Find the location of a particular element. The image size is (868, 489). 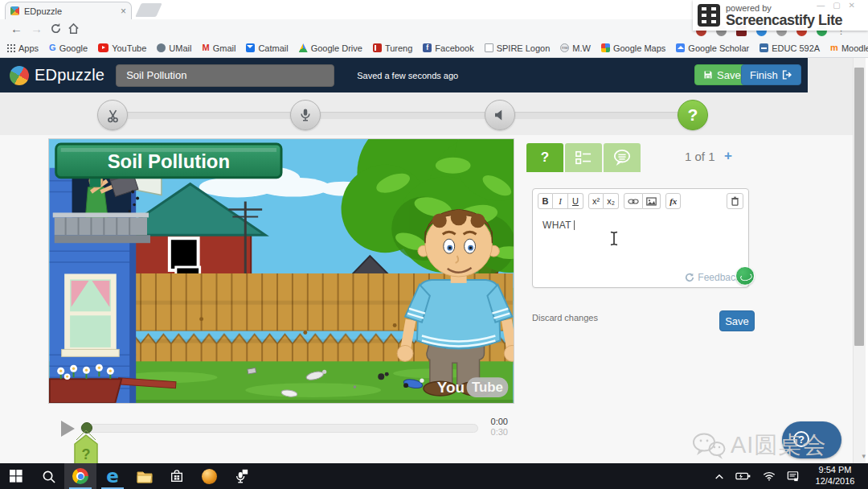

subscript-button: x₂ is located at coordinates (611, 201).